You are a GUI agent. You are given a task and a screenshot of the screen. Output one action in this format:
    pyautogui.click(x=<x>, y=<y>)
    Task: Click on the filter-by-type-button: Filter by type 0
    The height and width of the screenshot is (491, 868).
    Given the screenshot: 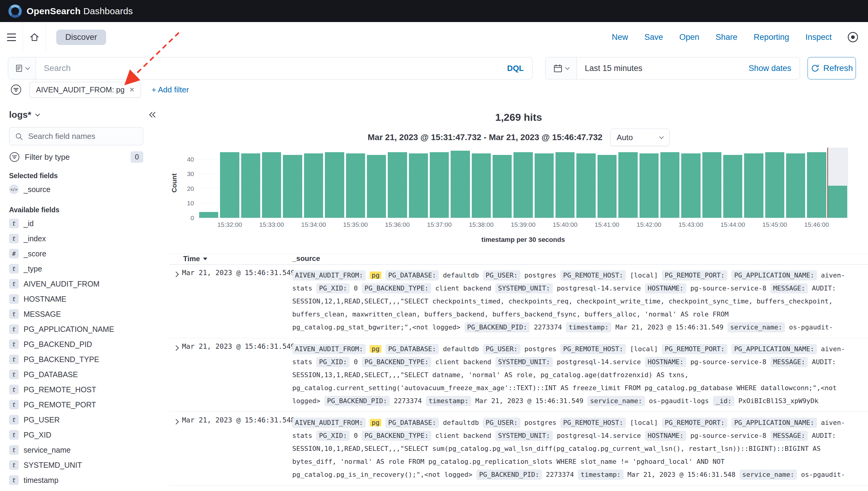 What is the action you would take?
    pyautogui.click(x=76, y=157)
    